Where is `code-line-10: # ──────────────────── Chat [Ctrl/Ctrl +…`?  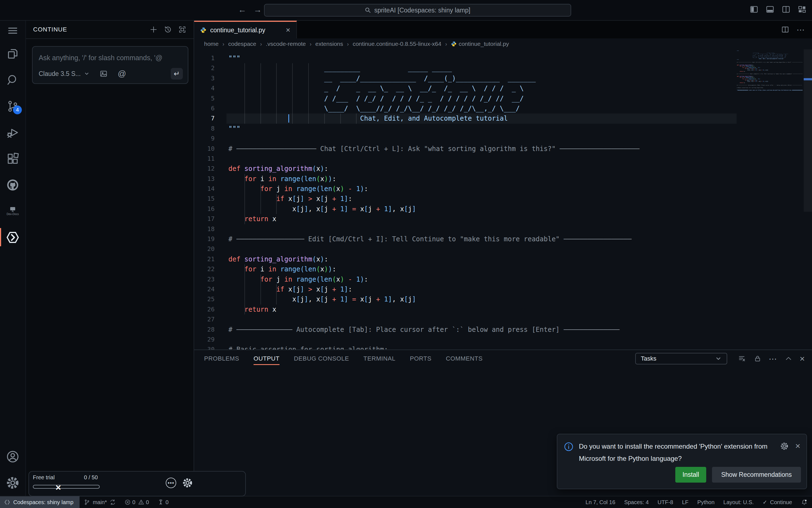 code-line-10: # ──────────────────── Chat [Ctrl/Ctrl +… is located at coordinates (434, 149).